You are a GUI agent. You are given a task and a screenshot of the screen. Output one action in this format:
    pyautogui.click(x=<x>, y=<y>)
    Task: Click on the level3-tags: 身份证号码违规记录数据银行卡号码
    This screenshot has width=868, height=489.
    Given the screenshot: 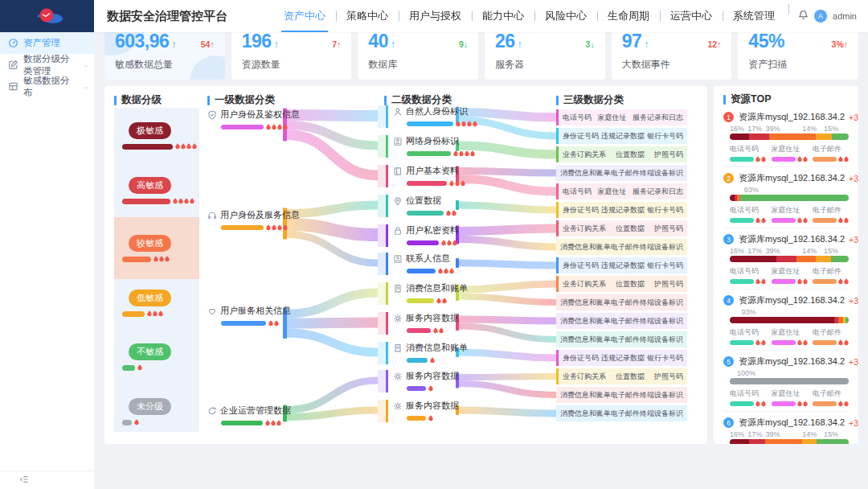 What is the action you would take?
    pyautogui.click(x=623, y=358)
    